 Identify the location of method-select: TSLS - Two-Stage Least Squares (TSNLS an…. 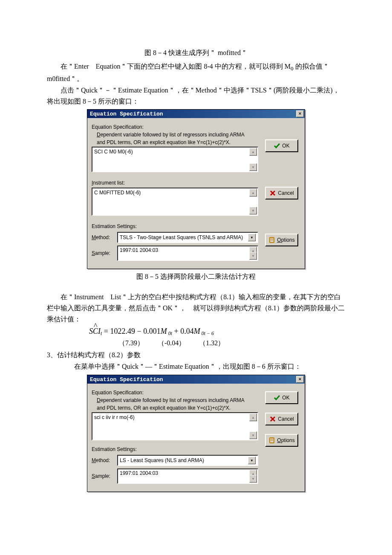
(187, 237).